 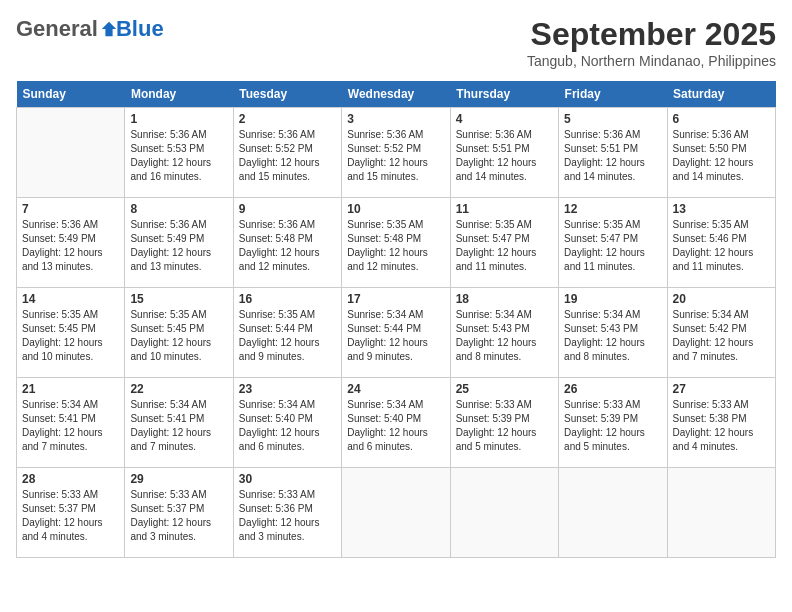 I want to click on day-number: 12, so click(x=612, y=209).